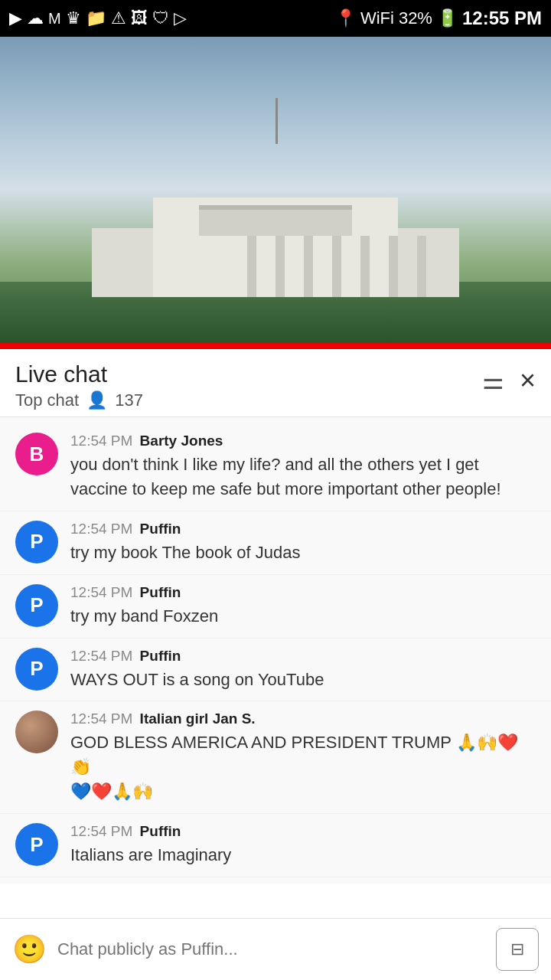 This screenshot has height=980, width=551. What do you see at coordinates (276, 220) in the screenshot?
I see `whitehouse-graphic` at bounding box center [276, 220].